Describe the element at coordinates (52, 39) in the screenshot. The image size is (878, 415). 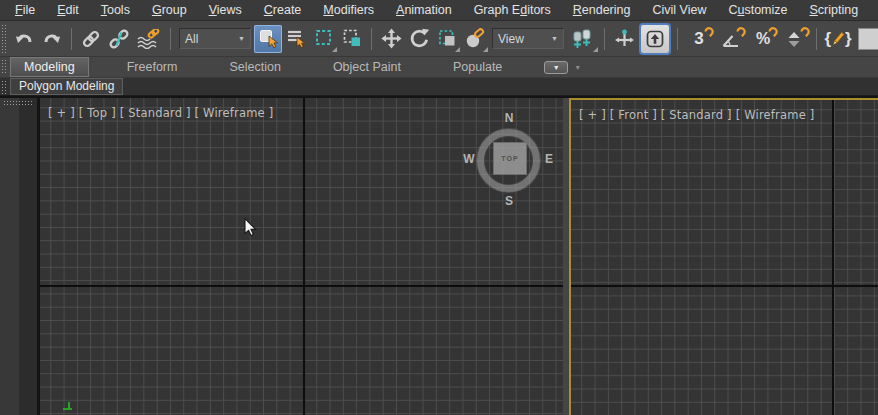
I see `redo-button` at that location.